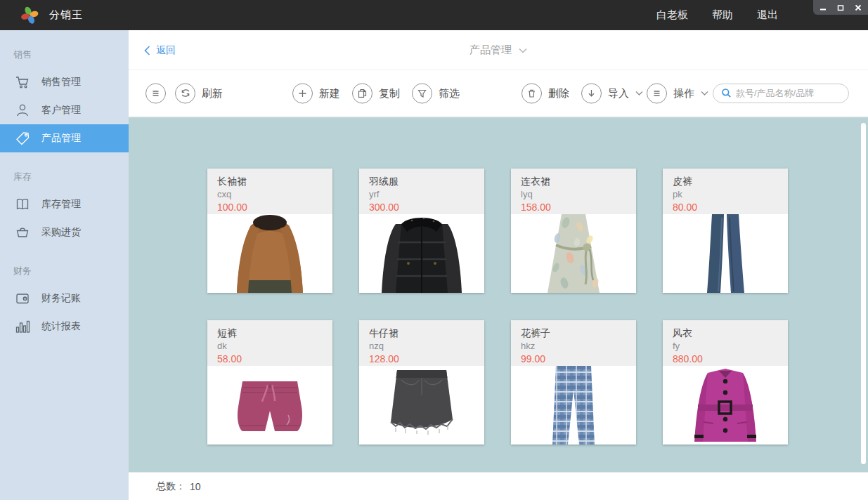 The height and width of the screenshot is (500, 868). I want to click on close-icon, so click(858, 8).